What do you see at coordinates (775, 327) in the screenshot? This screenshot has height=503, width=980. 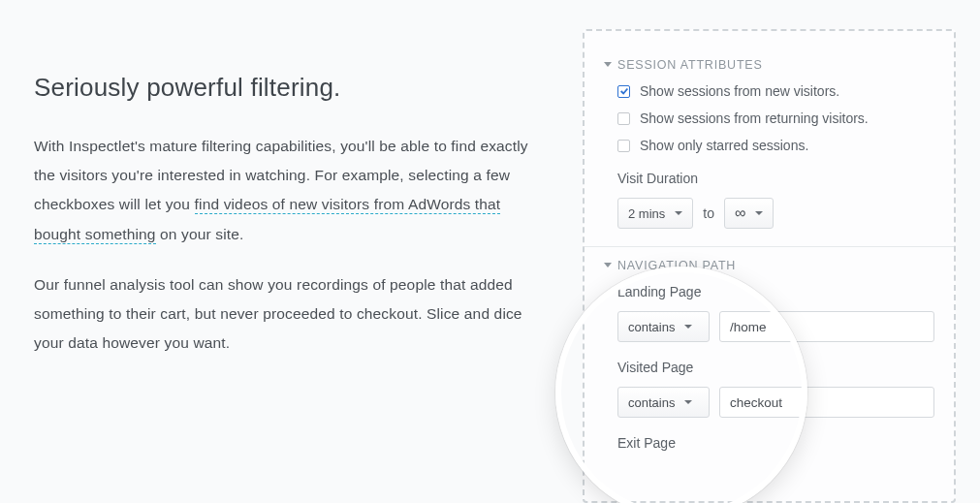 I see `landing-page-row: contains` at bounding box center [775, 327].